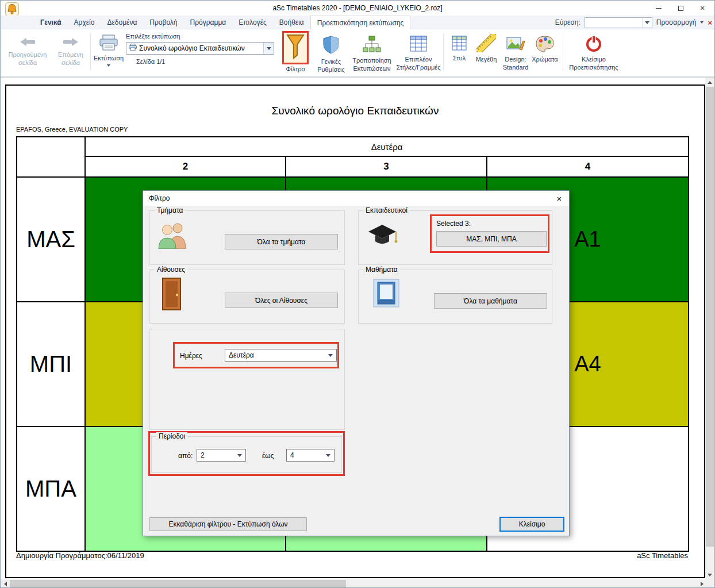  Describe the element at coordinates (618, 23) in the screenshot. I see `search-input` at that location.